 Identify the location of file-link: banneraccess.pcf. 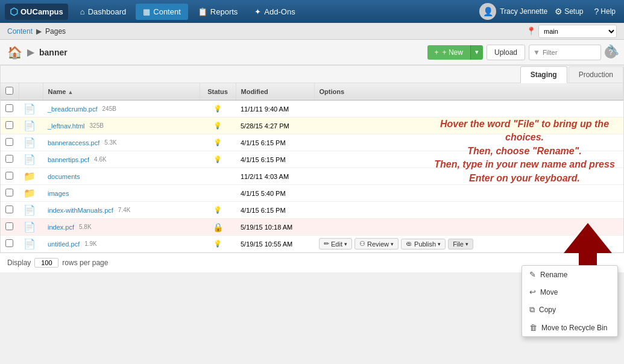
(74, 143).